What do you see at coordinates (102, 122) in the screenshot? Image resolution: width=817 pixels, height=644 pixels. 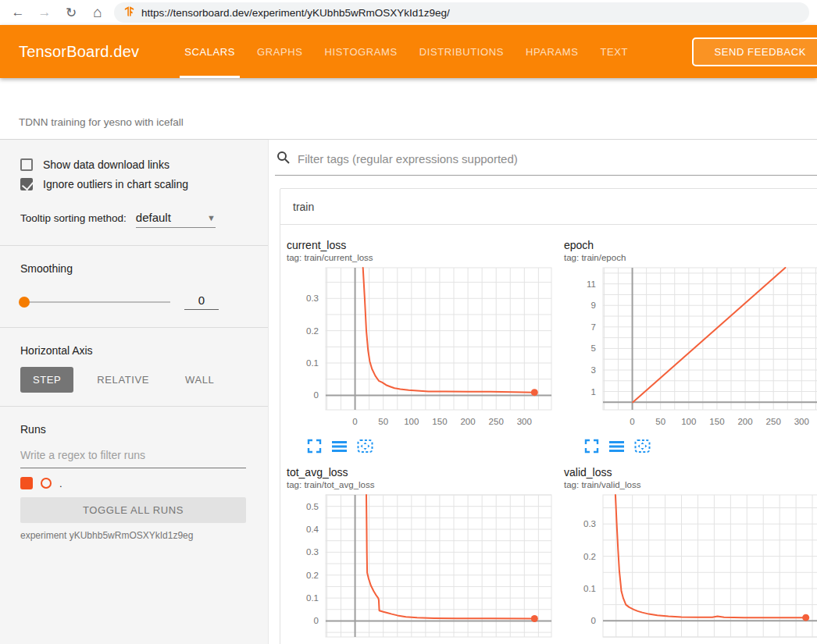 I see `experiment-title: TDNN training for yesno with icefall` at bounding box center [102, 122].